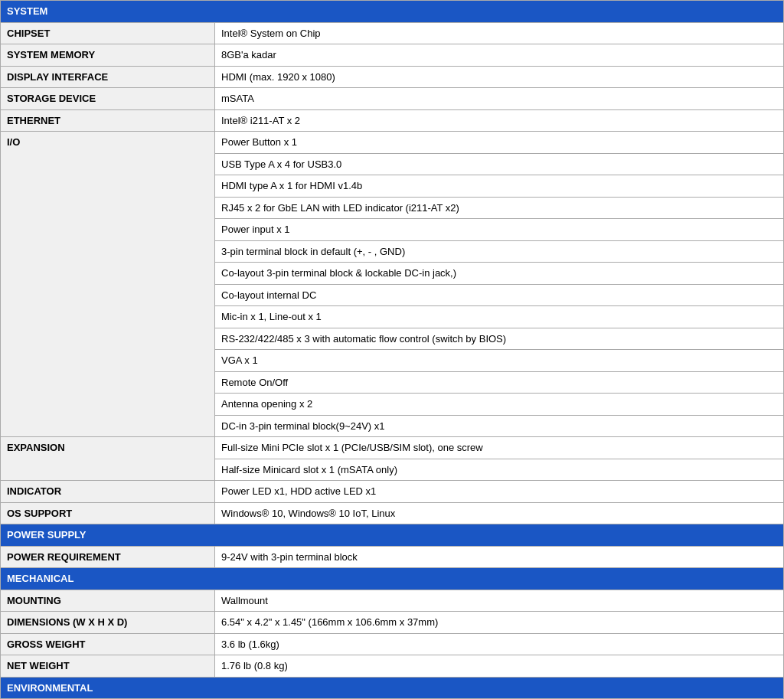 The height and width of the screenshot is (699, 784). What do you see at coordinates (499, 187) in the screenshot?
I see `row-value: HDMI type A x 1 for HDMI v1.4b` at bounding box center [499, 187].